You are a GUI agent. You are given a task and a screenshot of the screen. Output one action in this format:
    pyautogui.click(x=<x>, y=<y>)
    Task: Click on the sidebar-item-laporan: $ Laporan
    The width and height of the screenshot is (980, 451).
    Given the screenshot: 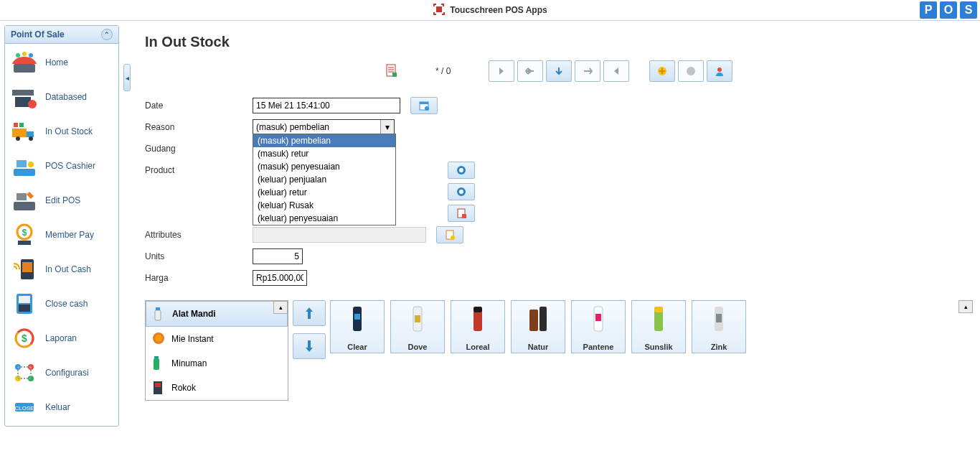 What is the action you would take?
    pyautogui.click(x=62, y=338)
    